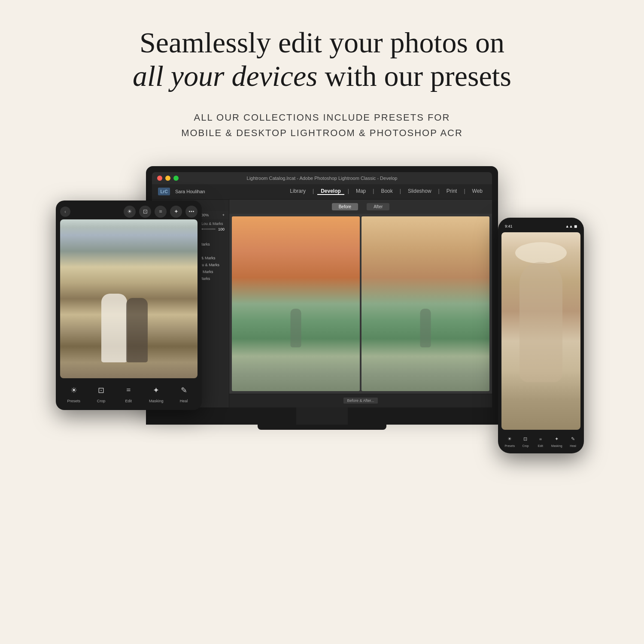 This screenshot has width=644, height=644. Describe the element at coordinates (129, 305) in the screenshot. I see `ipad-outer: ‹ ☀ ⊡ ≡ ✦ ••• ☀ Presets` at that location.